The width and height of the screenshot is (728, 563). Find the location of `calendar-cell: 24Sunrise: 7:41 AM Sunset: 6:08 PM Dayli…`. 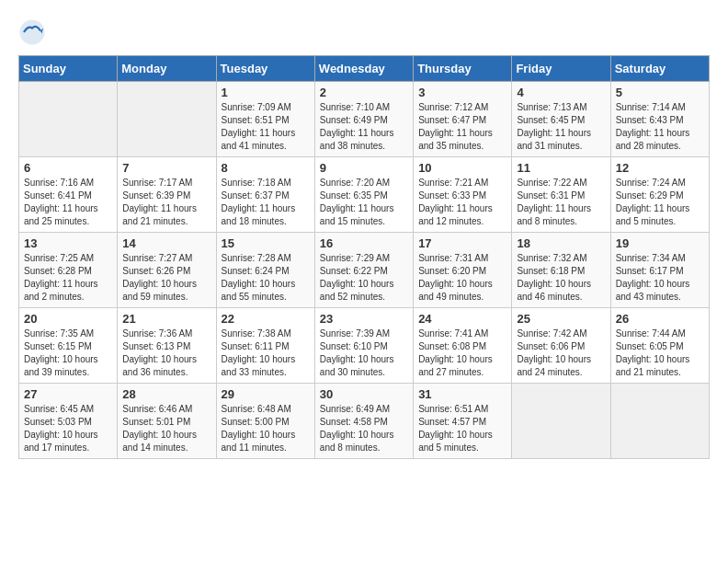

calendar-cell: 24Sunrise: 7:41 AM Sunset: 6:08 PM Dayli… is located at coordinates (463, 346).